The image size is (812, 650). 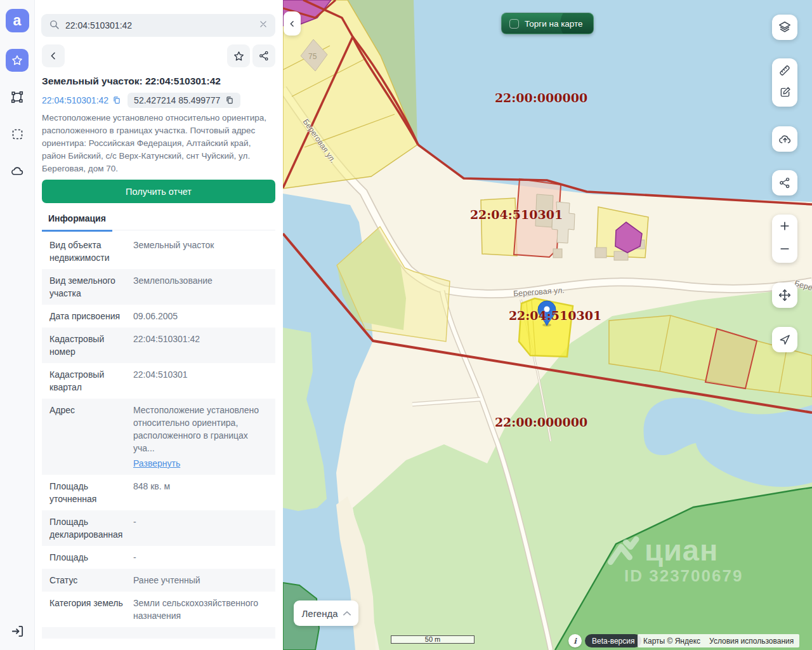 What do you see at coordinates (131, 81) in the screenshot?
I see `page-title: Земельный участок: 22:04:510301:42` at bounding box center [131, 81].